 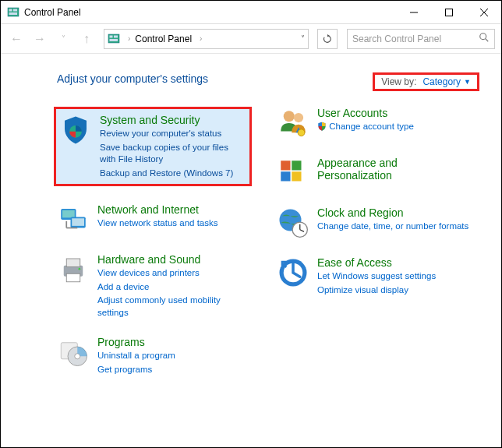 I want to click on back-button: ←, so click(x=16, y=39).